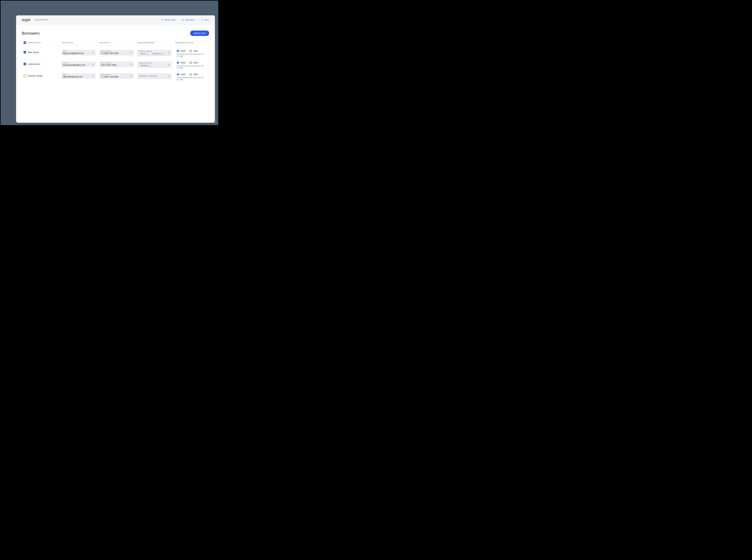  Describe the element at coordinates (192, 43) in the screenshot. I see `column-requested-documents: Requested Documents` at that location.